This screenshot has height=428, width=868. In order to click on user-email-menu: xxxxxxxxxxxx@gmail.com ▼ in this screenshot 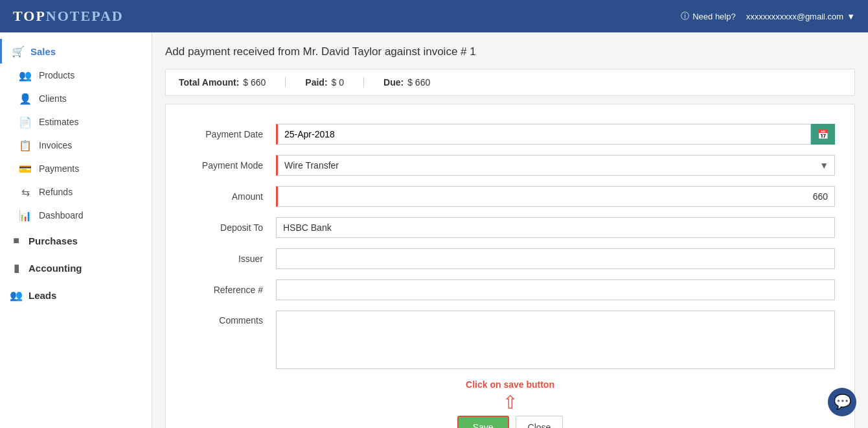, I will do `click(801, 17)`.